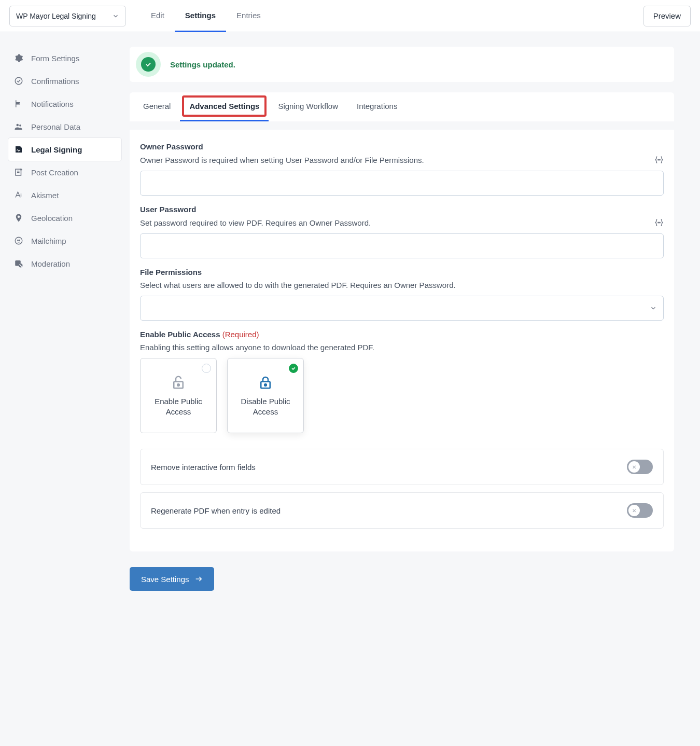  I want to click on required-badge: (Required), so click(241, 334).